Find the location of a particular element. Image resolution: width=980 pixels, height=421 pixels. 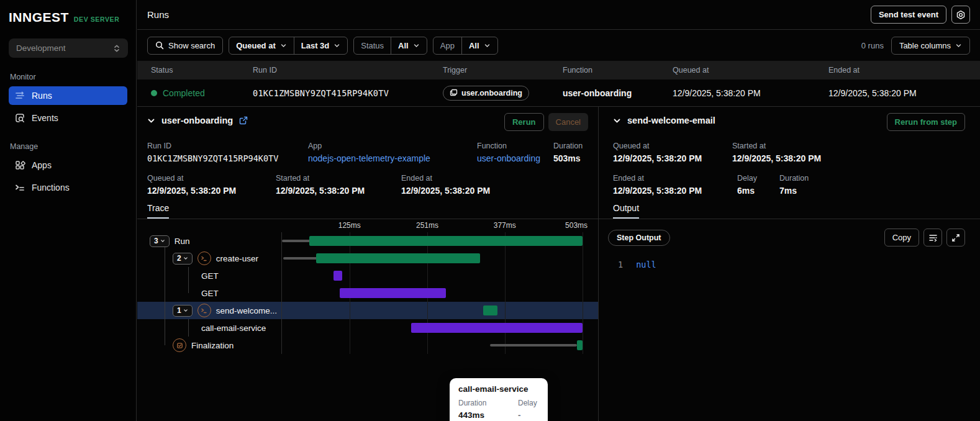

collapse-count-badge: 1 is located at coordinates (183, 310).